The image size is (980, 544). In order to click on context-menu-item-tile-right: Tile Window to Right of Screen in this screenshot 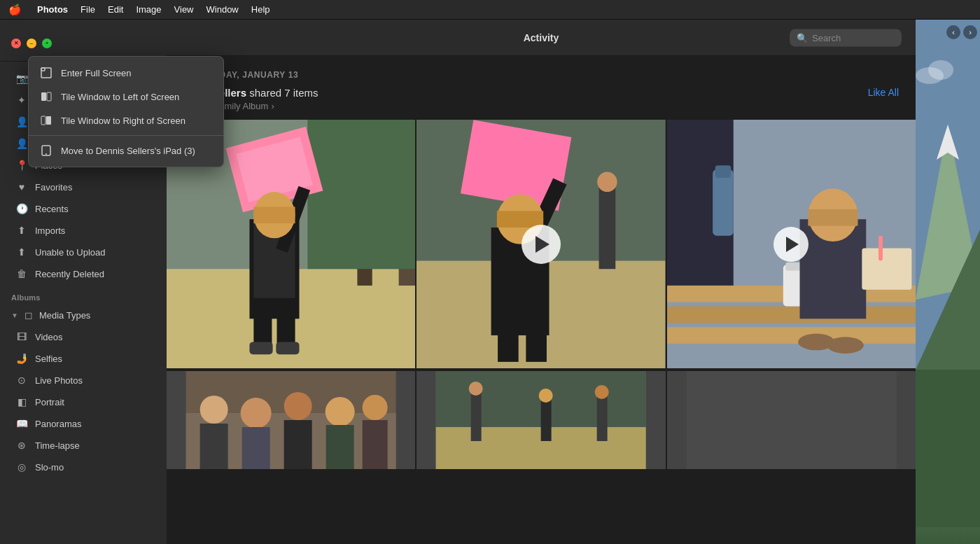, I will do `click(126, 120)`.